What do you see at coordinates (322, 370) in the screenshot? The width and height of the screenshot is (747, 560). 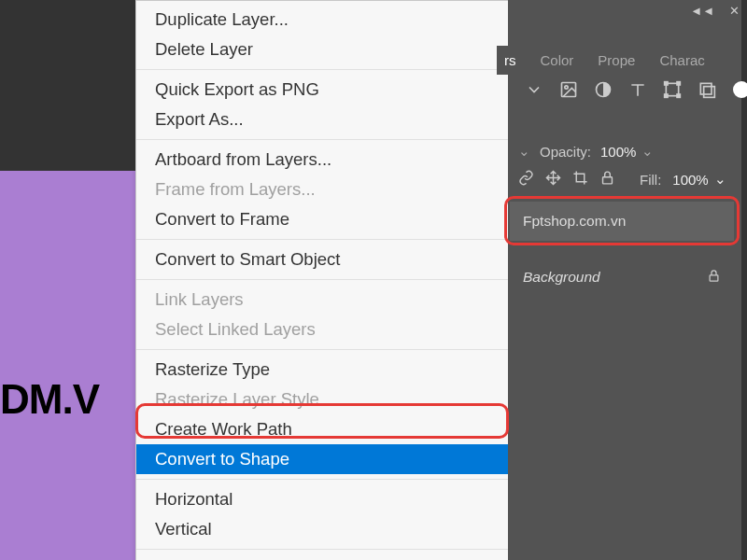 I see `ctx-rasterize-type: Rasterize Type` at bounding box center [322, 370].